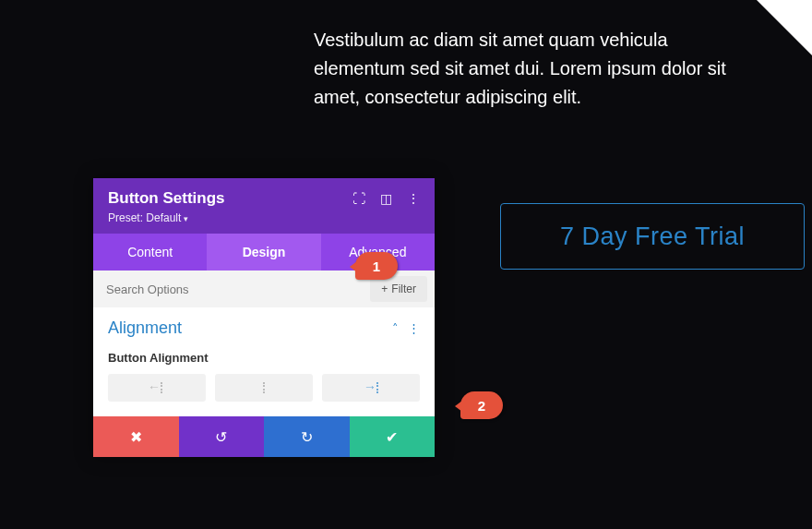  What do you see at coordinates (393, 437) in the screenshot?
I see `confirm-button: ✔` at bounding box center [393, 437].